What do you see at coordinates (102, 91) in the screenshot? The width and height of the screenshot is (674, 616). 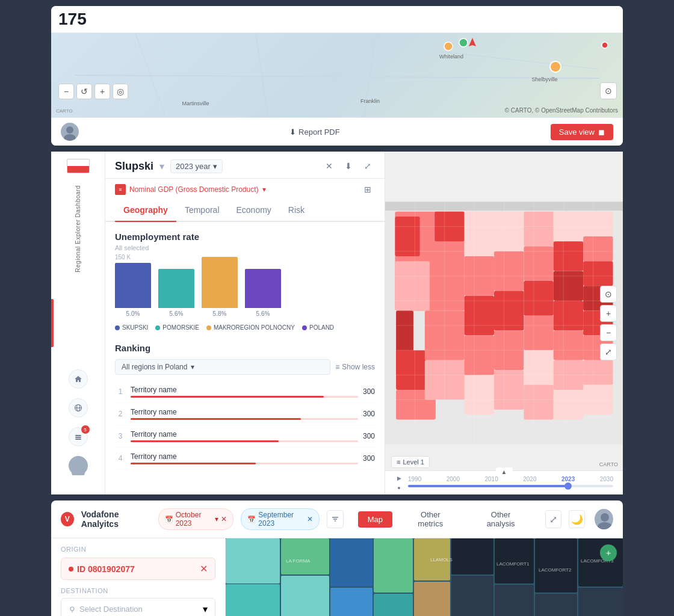 I see `zoom-in-btn: +` at bounding box center [102, 91].